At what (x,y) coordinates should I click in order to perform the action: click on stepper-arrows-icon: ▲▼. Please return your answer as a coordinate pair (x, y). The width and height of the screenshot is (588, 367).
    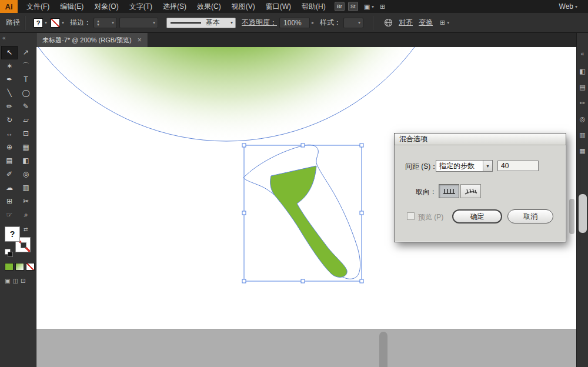
    Looking at the image, I should click on (98, 23).